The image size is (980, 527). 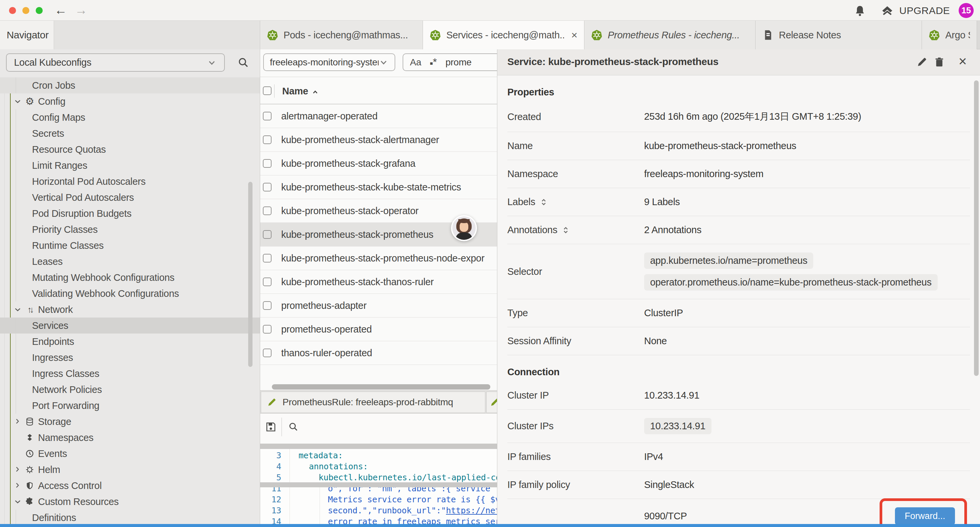 What do you see at coordinates (924, 11) in the screenshot?
I see `upgrade-button: UPGRADE` at bounding box center [924, 11].